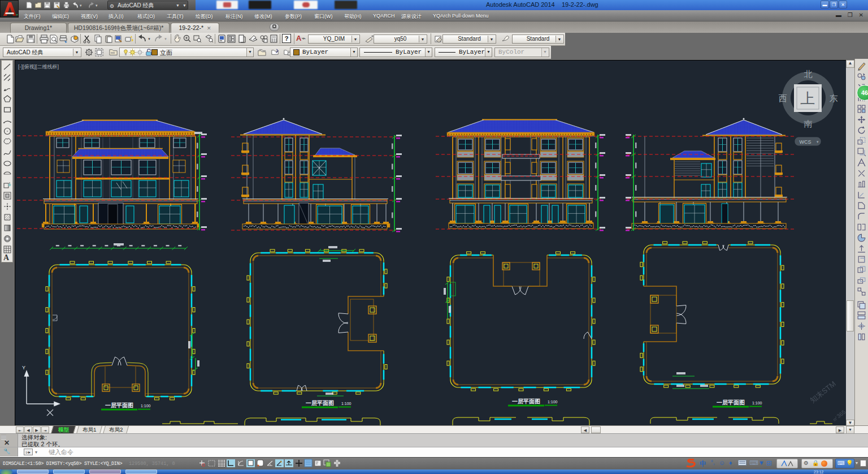 The image size is (868, 474). Describe the element at coordinates (834, 98) in the screenshot. I see `svg-text: 东` at that location.